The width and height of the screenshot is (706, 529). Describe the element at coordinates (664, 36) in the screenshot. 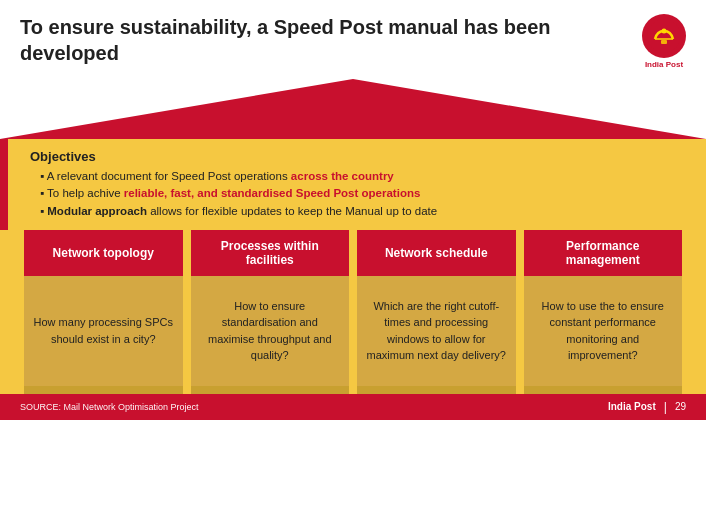

I see `logo-circle` at that location.